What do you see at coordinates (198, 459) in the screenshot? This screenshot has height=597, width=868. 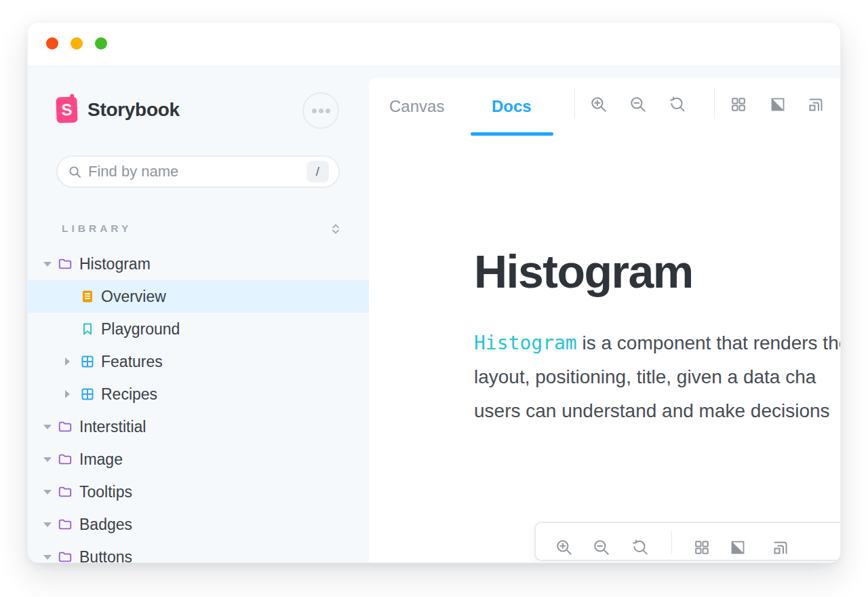 I see `sidebar-item-image: Image` at bounding box center [198, 459].